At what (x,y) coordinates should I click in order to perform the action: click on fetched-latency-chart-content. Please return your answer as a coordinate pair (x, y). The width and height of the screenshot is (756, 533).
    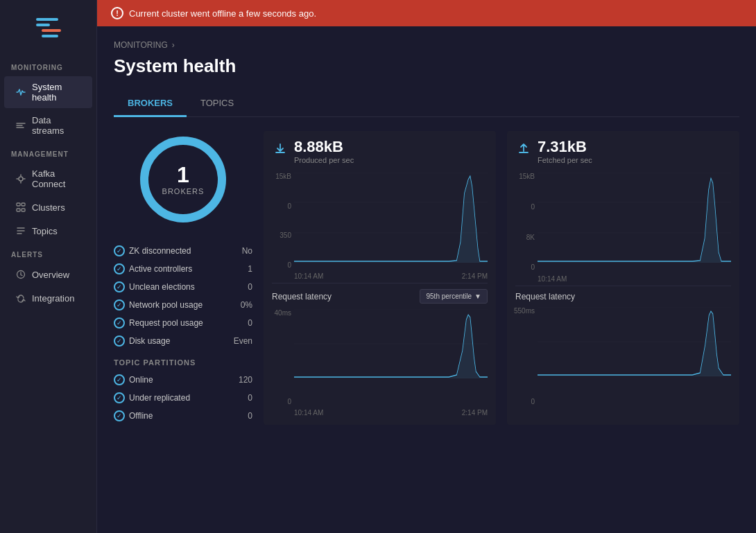
    Looking at the image, I should click on (634, 362).